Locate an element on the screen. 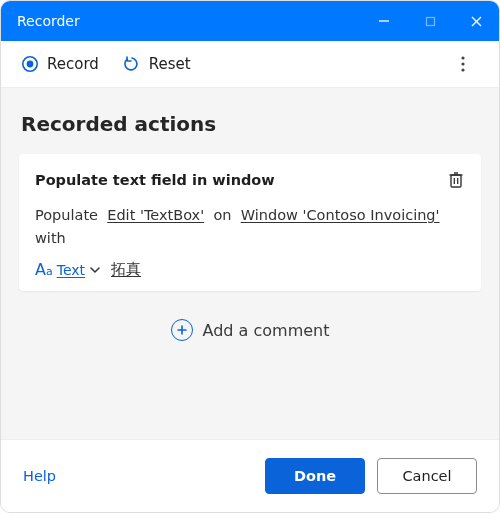 The width and height of the screenshot is (500, 513). reset-icon is located at coordinates (132, 64).